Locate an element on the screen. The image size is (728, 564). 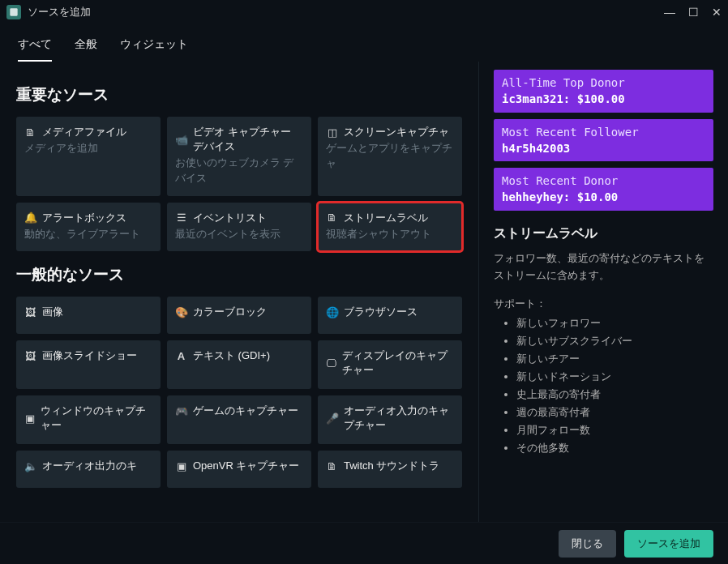
tab-all: すべて is located at coordinates (35, 47).